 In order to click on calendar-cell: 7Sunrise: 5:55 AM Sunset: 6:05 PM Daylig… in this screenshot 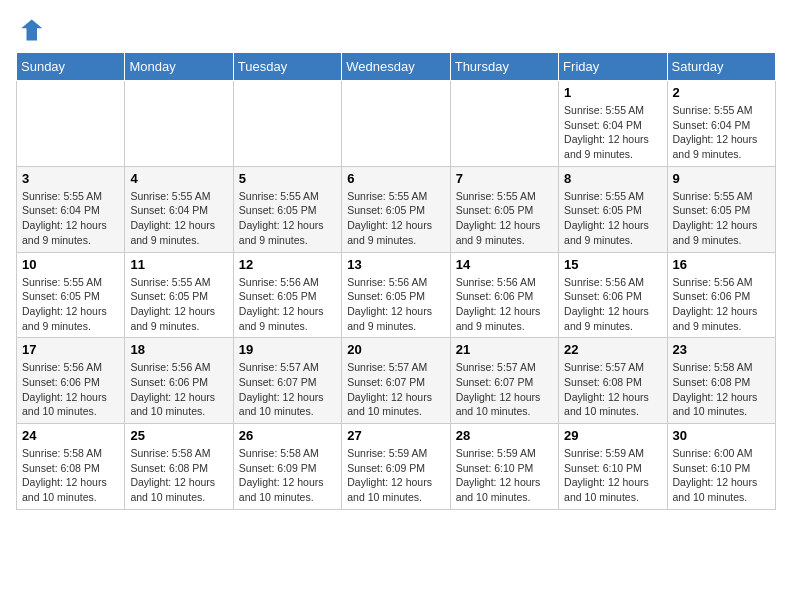, I will do `click(504, 209)`.